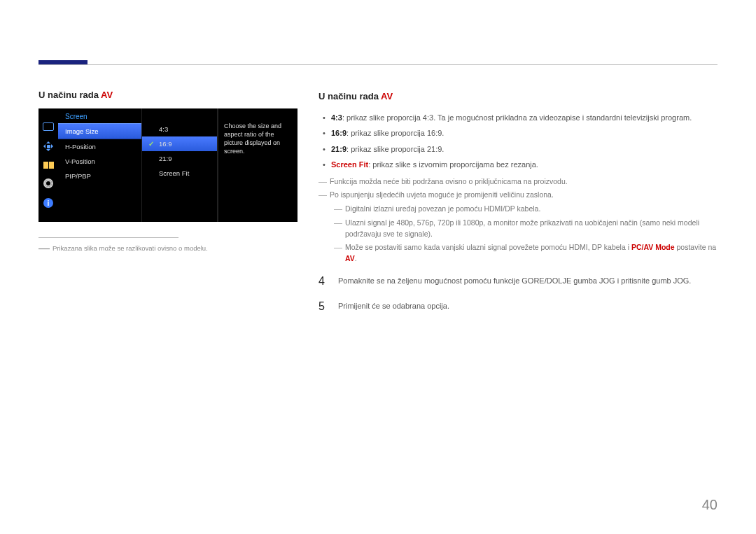 This screenshot has width=756, height=534. What do you see at coordinates (179, 144) in the screenshot?
I see `osd-option: 16:9` at bounding box center [179, 144].